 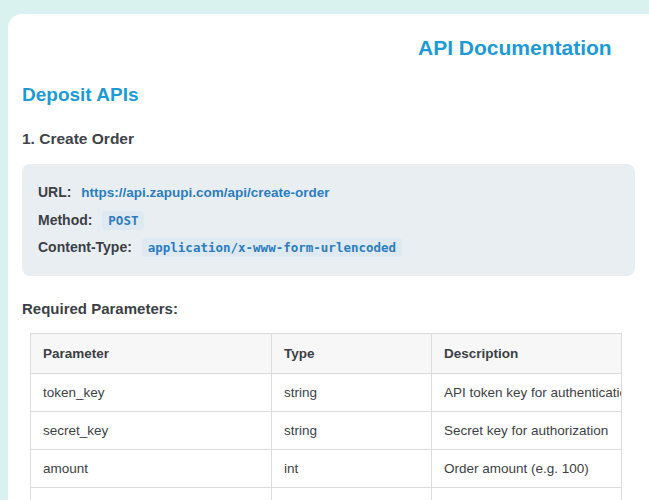 I want to click on subheading-create-order: 1. Create Order, so click(x=328, y=139).